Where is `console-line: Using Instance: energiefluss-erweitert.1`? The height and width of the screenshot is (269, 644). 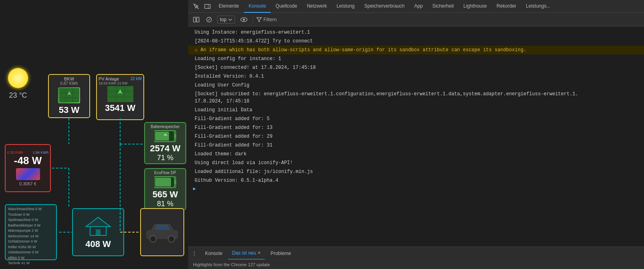
console-line: Using Instance: energiefluss-erweitert.1 is located at coordinates (416, 32).